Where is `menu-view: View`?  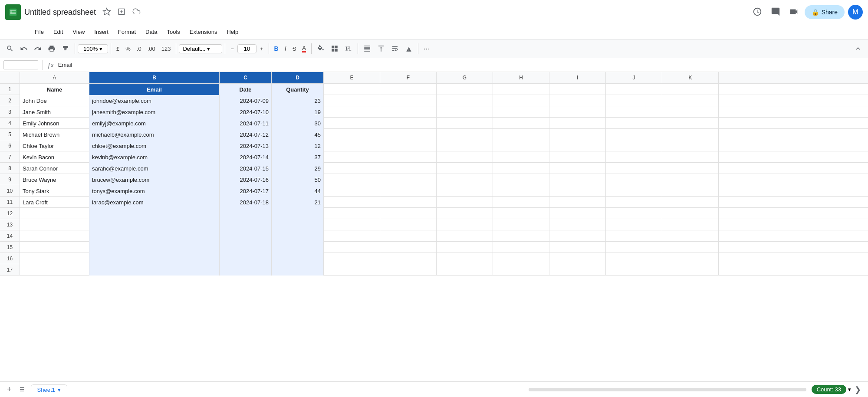
menu-view: View is located at coordinates (79, 32).